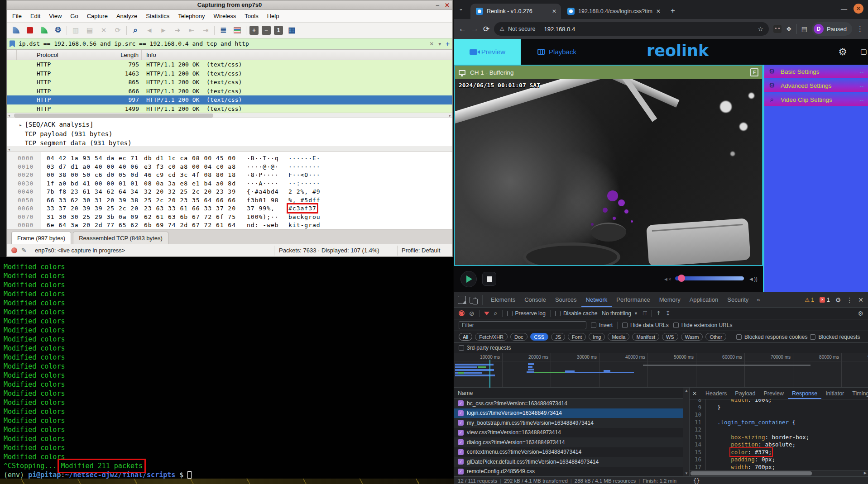 The width and height of the screenshot is (868, 484). I want to click on avatar: D, so click(819, 29).